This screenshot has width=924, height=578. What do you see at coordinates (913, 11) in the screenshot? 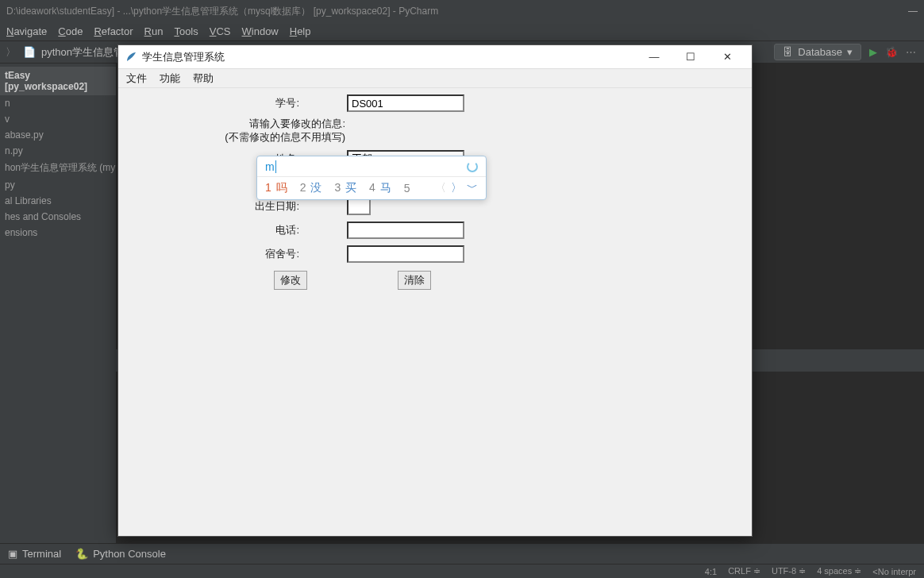
I see `minimize-icon: —` at bounding box center [913, 11].